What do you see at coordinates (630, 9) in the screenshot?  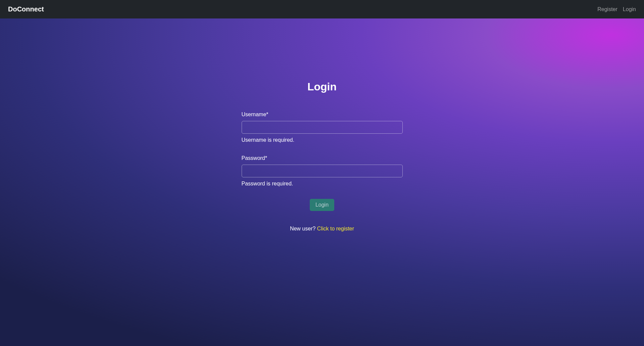 I see `nav-link-login: Login` at bounding box center [630, 9].